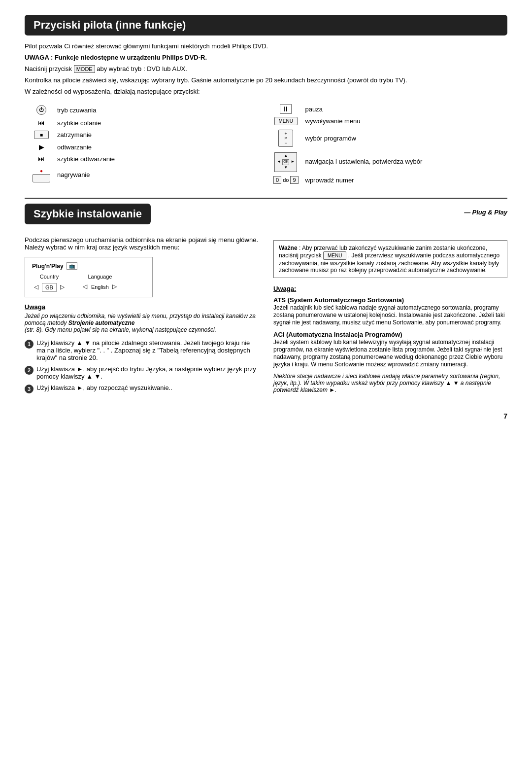 Image resolution: width=532 pixels, height=776 pixels. I want to click on controls-right-table: ⏸ pauza MENU wywoływanie menu +, so click(348, 144).